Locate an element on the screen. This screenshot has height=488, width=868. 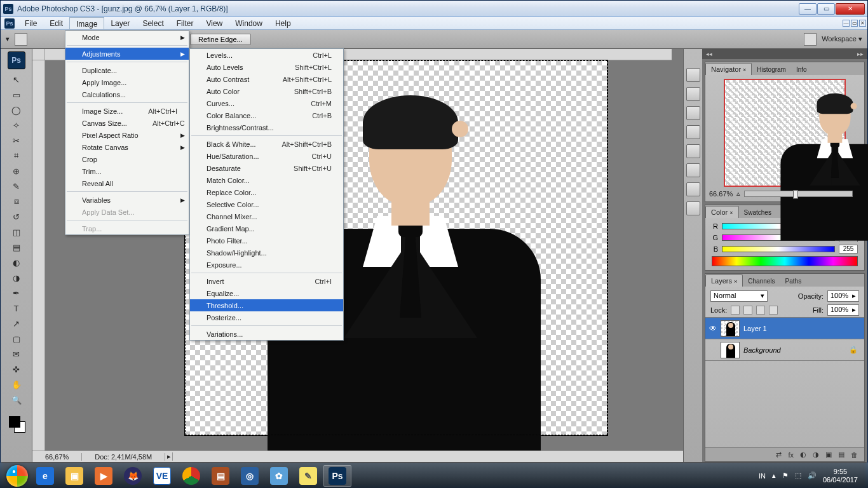
value-b: 255 is located at coordinates (848, 249).